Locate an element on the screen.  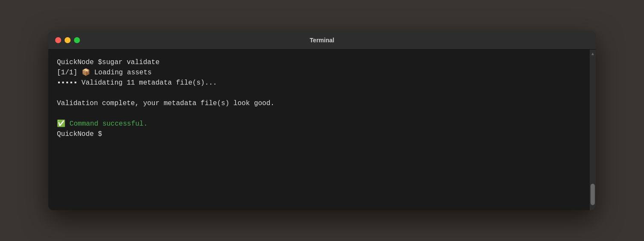
terminal-prompt-line: QuickNode $ is located at coordinates (319, 134).